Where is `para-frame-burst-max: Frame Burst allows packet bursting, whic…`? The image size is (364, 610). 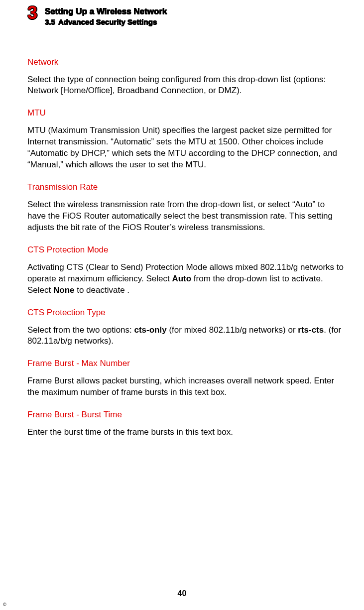 para-frame-burst-max: Frame Burst allows packet bursting, whic… is located at coordinates (186, 387).